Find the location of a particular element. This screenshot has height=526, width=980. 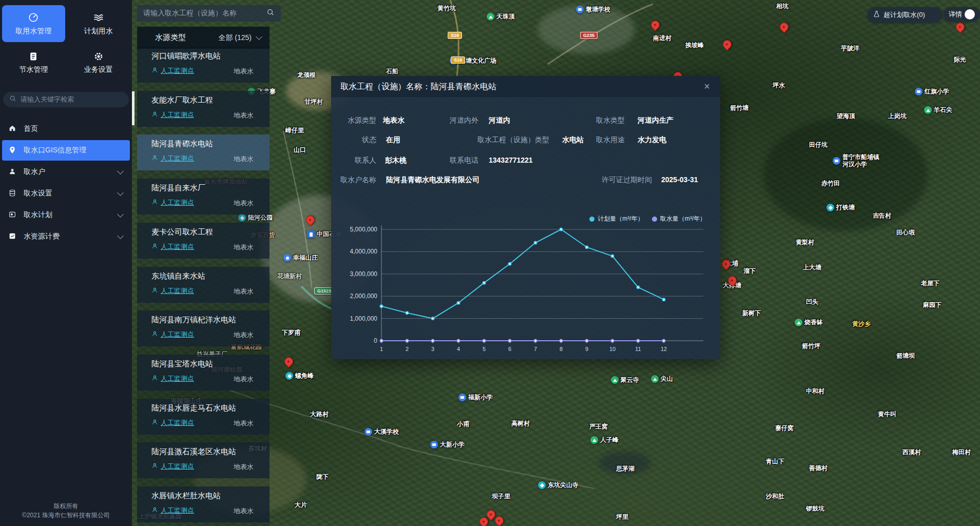

map-place-label-text: 际光 is located at coordinates (960, 60).